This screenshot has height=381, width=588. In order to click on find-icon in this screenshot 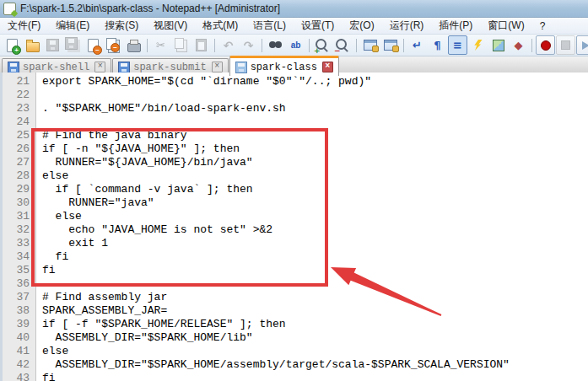, I will do `click(275, 46)`.